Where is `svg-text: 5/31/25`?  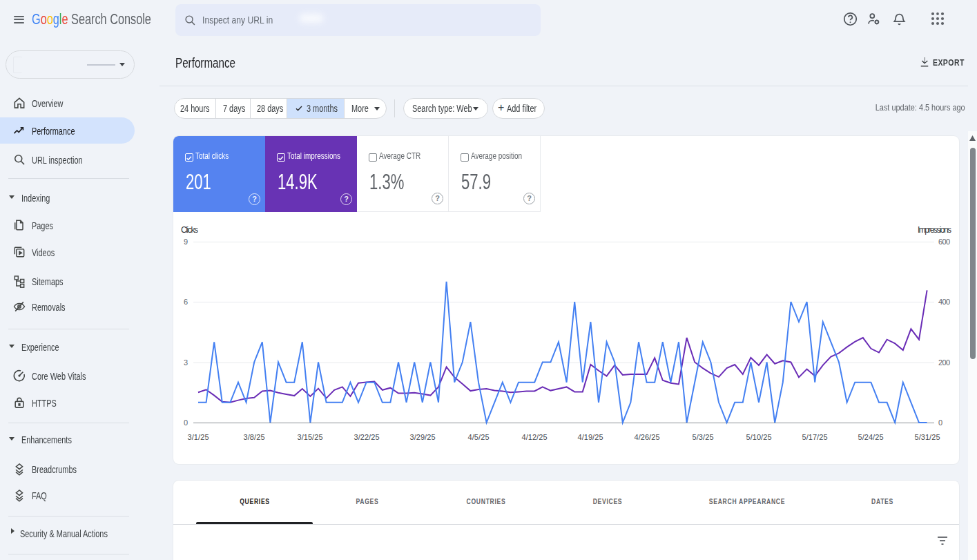 svg-text: 5/31/25 is located at coordinates (928, 437).